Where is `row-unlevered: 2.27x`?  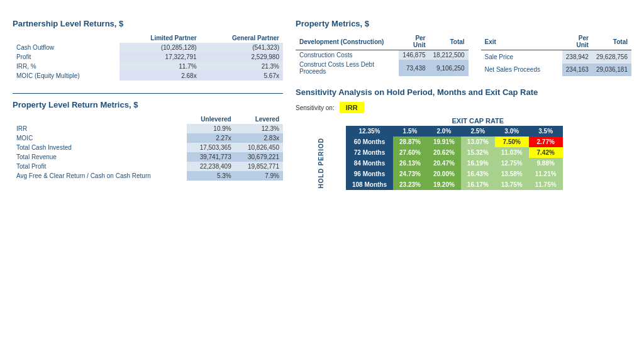 row-unlevered: 2.27x is located at coordinates (211, 138).